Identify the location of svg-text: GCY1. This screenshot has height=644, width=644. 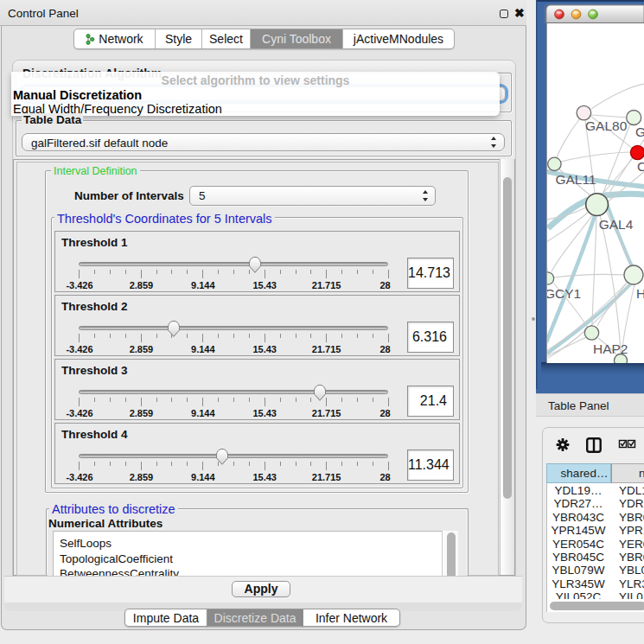
(563, 294).